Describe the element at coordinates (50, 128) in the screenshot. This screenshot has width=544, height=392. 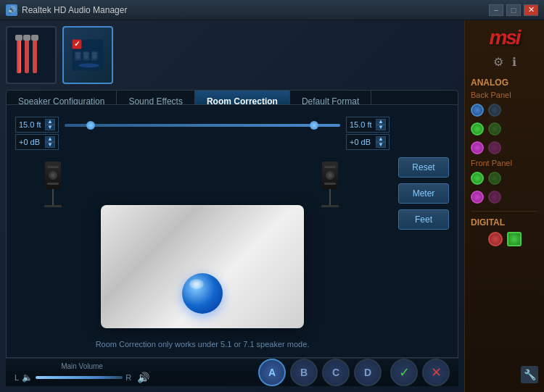
I see `left-distance-down: ▼` at that location.